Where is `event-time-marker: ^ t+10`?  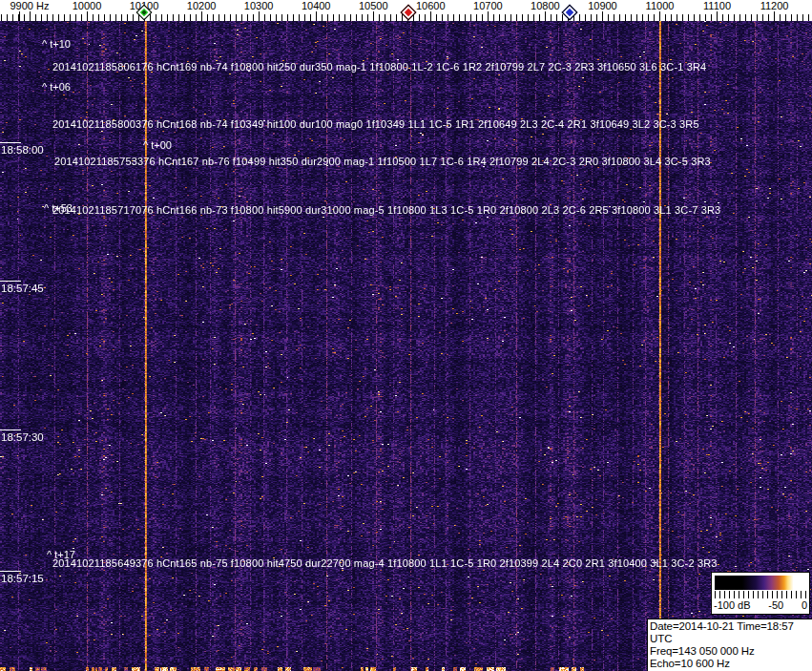 event-time-marker: ^ t+10 is located at coordinates (56, 44).